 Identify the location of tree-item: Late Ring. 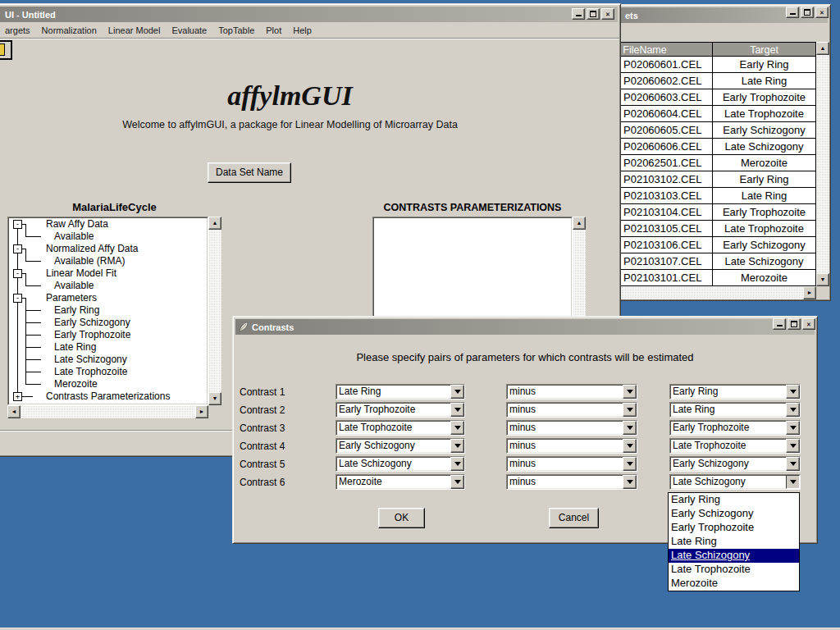
(75, 347).